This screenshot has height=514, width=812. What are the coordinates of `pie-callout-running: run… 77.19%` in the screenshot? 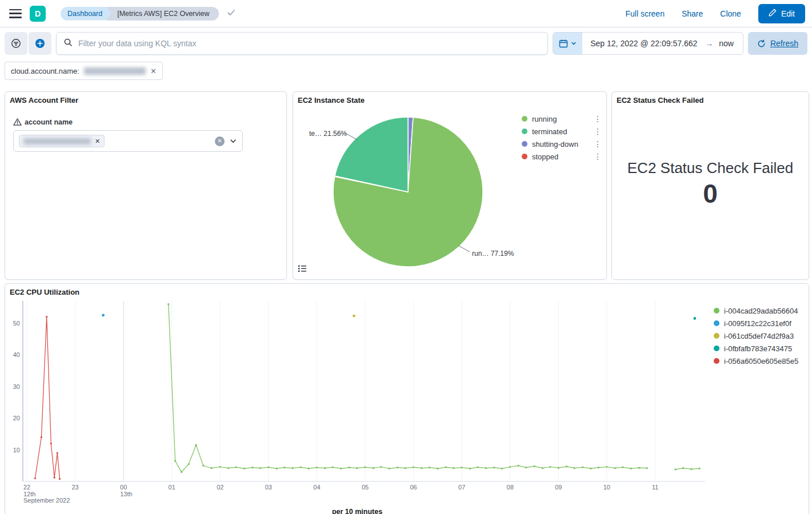 It's located at (493, 254).